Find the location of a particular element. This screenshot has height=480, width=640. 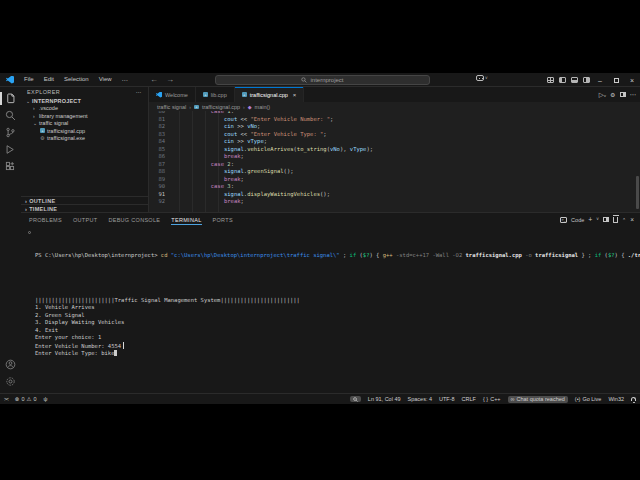

tree-item-vscode: ›.vscode is located at coordinates (84, 109).